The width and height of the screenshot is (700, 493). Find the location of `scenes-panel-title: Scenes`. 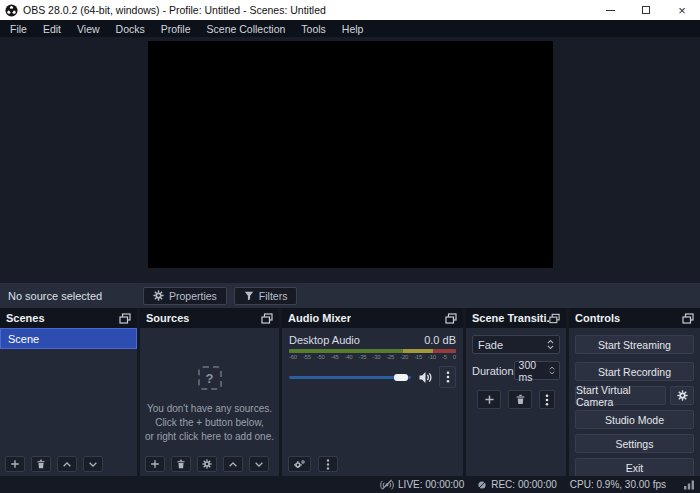

scenes-panel-title: Scenes is located at coordinates (26, 318).